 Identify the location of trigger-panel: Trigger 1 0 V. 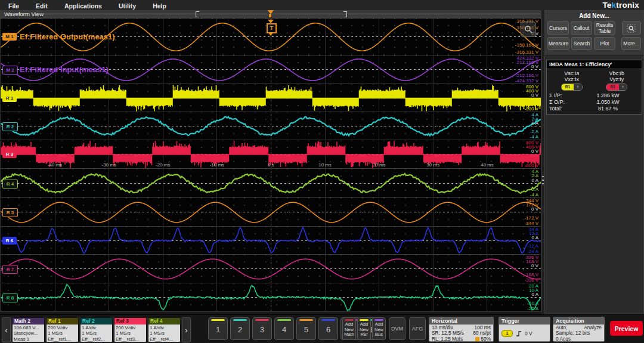
(525, 329).